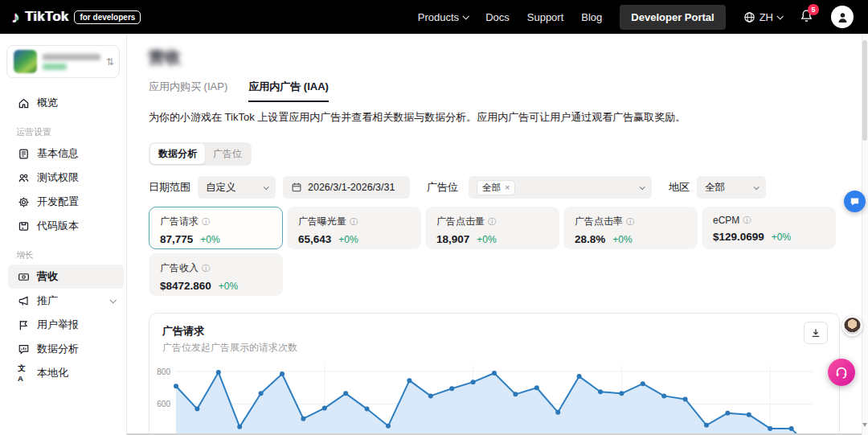 The image size is (868, 435). What do you see at coordinates (177, 240) in the screenshot?
I see `metric-value: 87,775` at bounding box center [177, 240].